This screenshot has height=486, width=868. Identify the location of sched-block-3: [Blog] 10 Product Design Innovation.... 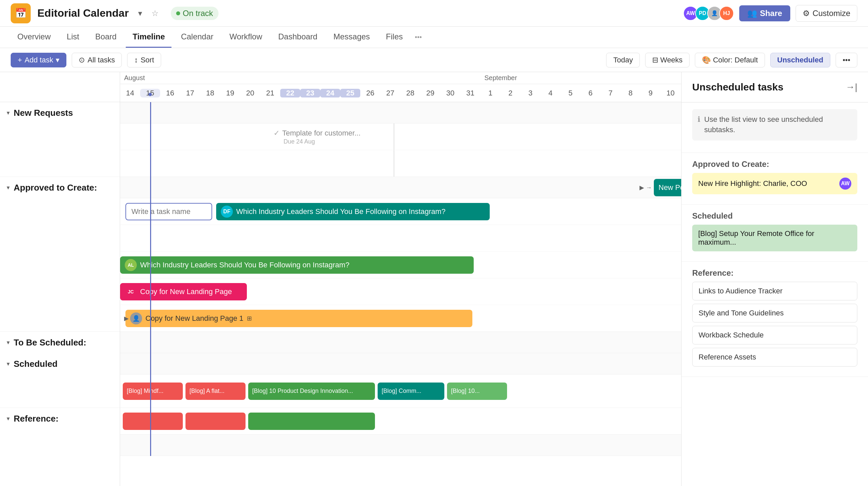
(312, 391).